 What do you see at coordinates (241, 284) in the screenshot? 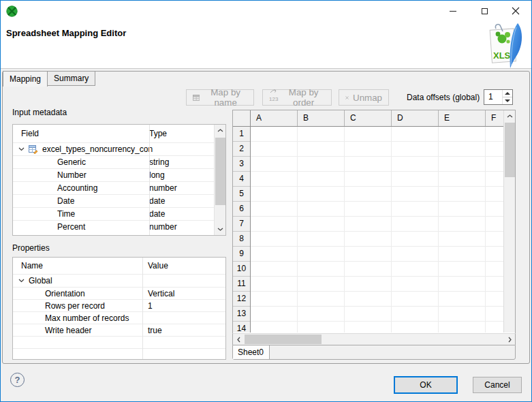
I see `row-header: 11` at bounding box center [241, 284].